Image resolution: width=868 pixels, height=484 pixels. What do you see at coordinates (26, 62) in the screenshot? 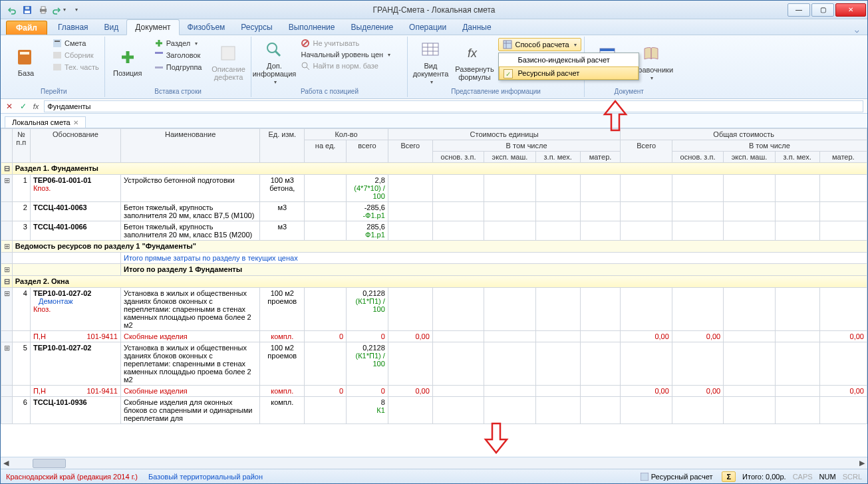
I see `base-button: База` at bounding box center [26, 62].